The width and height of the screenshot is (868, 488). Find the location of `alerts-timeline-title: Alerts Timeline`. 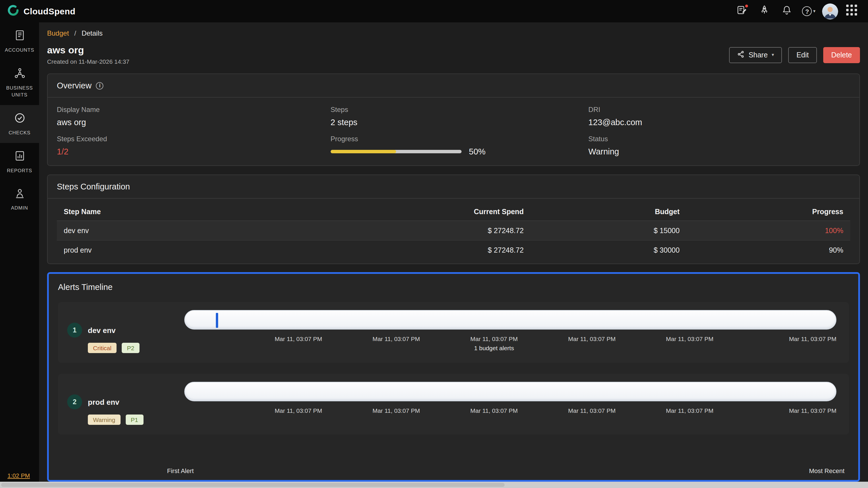

alerts-timeline-title: Alerts Timeline is located at coordinates (85, 287).